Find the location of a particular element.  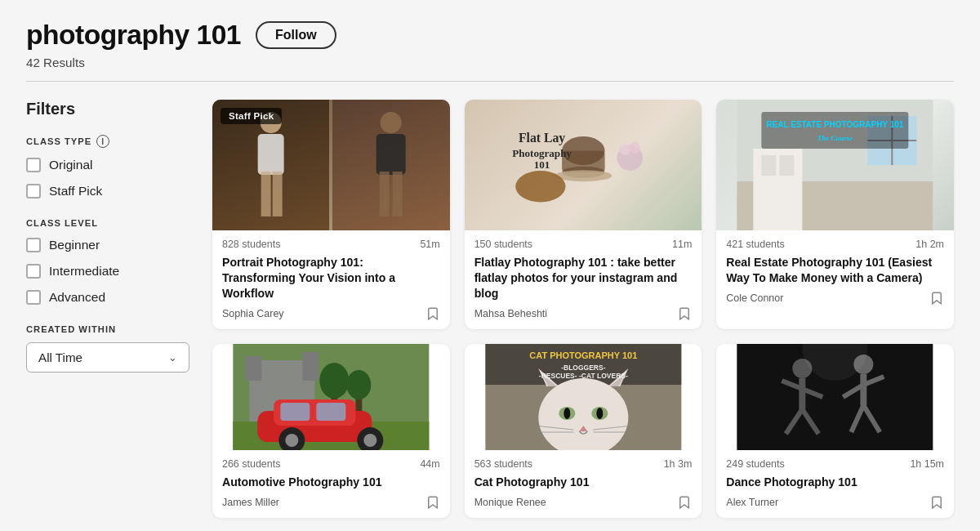

card-5-author-row: Monique Renee is located at coordinates (583, 502).